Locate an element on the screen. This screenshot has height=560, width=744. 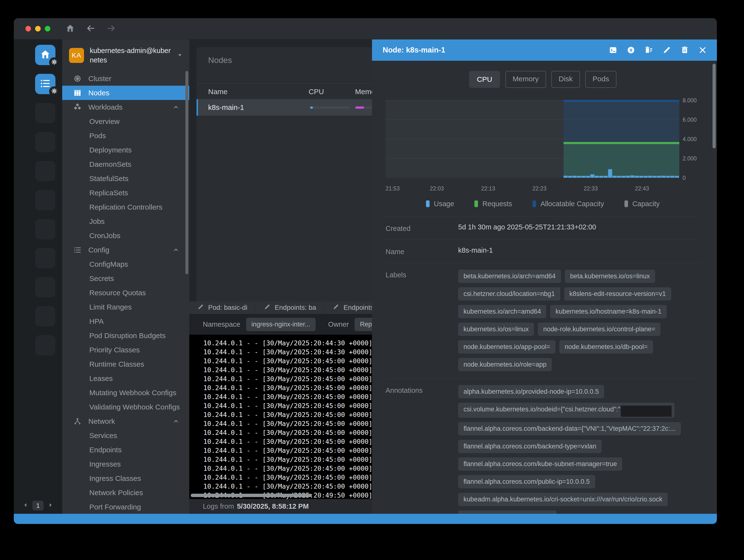
sidebar-item-secrets: Secrets is located at coordinates (126, 278).